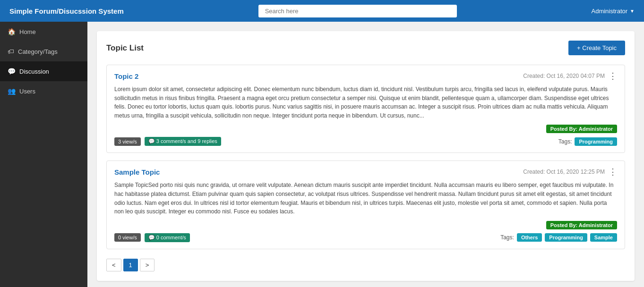  What do you see at coordinates (610, 11) in the screenshot?
I see `user-name: Administrator` at bounding box center [610, 11].